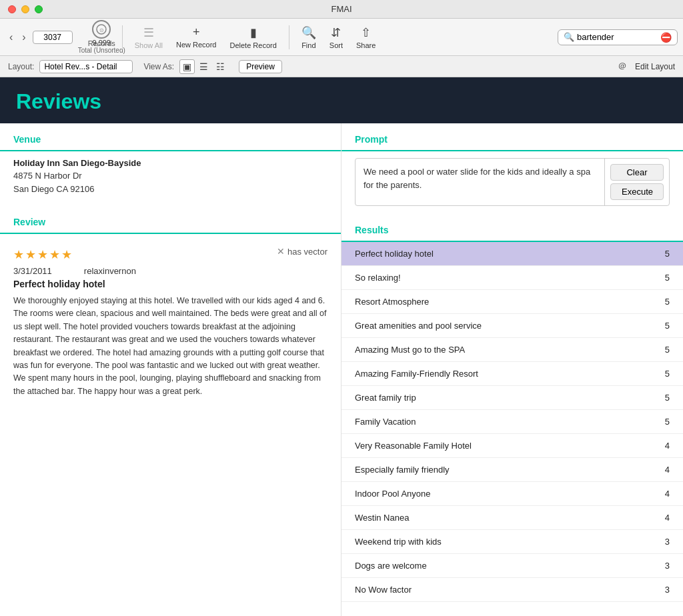 Image resolution: width=683 pixels, height=616 pixels. I want to click on review-section: ★ ★ ★ ★ ★ ✕ has vector 3/31/2011 relaxin…, so click(171, 325).